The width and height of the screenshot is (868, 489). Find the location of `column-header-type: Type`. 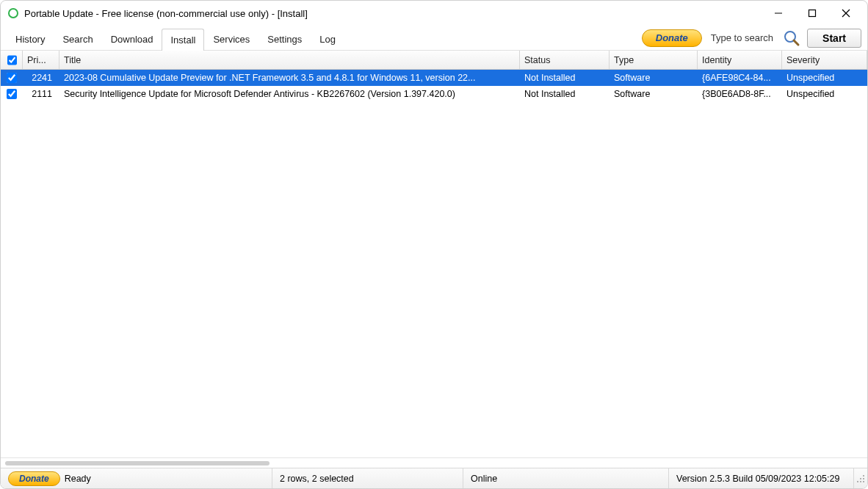

column-header-type: Type is located at coordinates (654, 60).